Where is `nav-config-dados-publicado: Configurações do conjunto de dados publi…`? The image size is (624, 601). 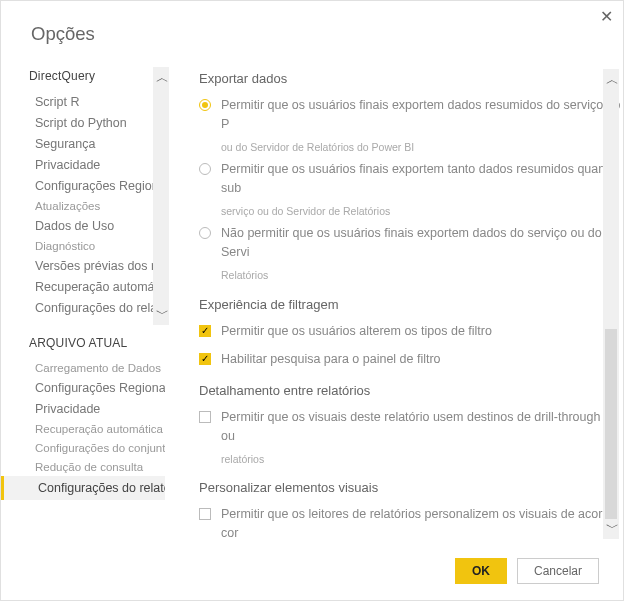 nav-config-dados-publicado: Configurações do conjunto de dados publi… is located at coordinates (100, 448).